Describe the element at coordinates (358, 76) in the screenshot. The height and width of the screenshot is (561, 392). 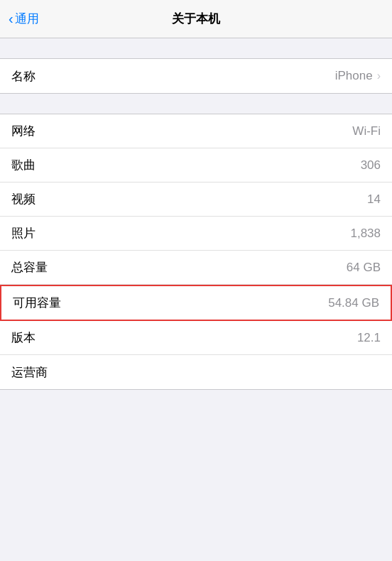
I see `name-value-container: iPhone ›` at that location.